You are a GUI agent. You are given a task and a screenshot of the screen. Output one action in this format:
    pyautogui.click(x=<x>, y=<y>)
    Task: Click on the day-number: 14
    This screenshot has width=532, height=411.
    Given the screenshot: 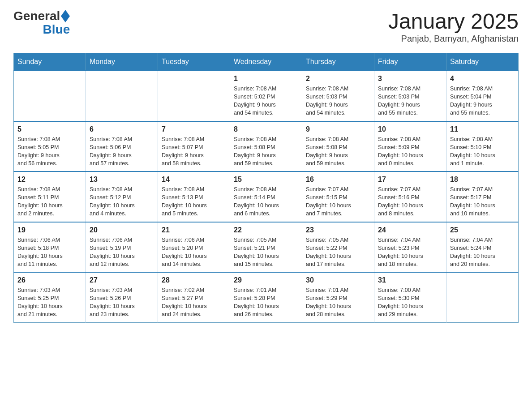 What is the action you would take?
    pyautogui.click(x=194, y=180)
    